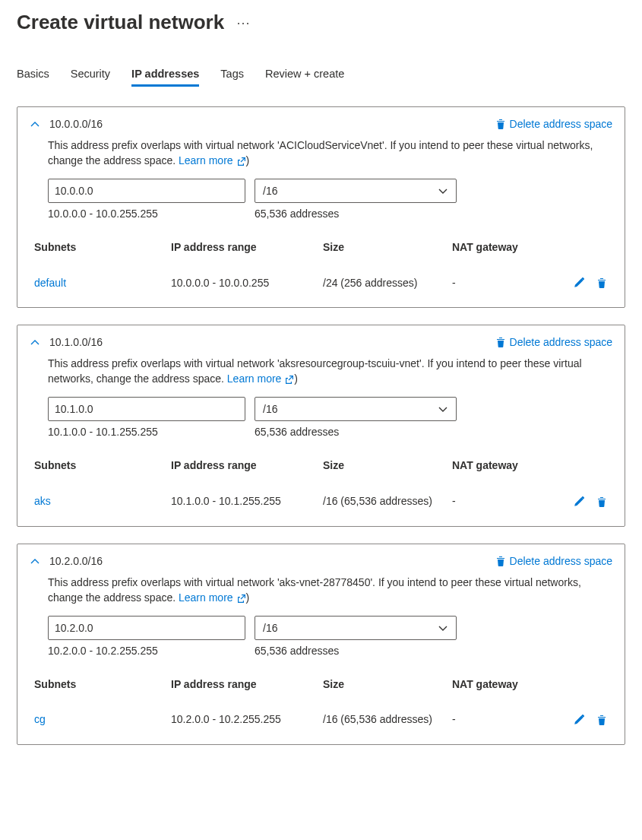  I want to click on subnet-range: 10.0.0.0 - 10.0.0.255, so click(242, 283).